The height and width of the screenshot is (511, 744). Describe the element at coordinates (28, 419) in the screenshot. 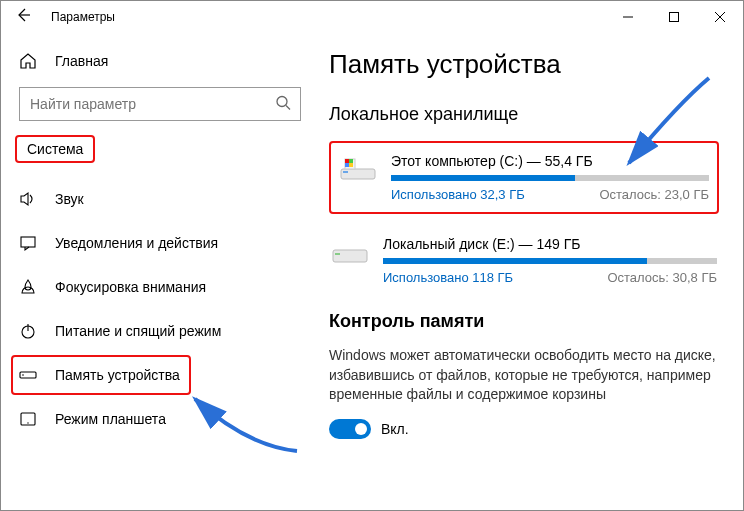

I see `tablet-icon` at that location.